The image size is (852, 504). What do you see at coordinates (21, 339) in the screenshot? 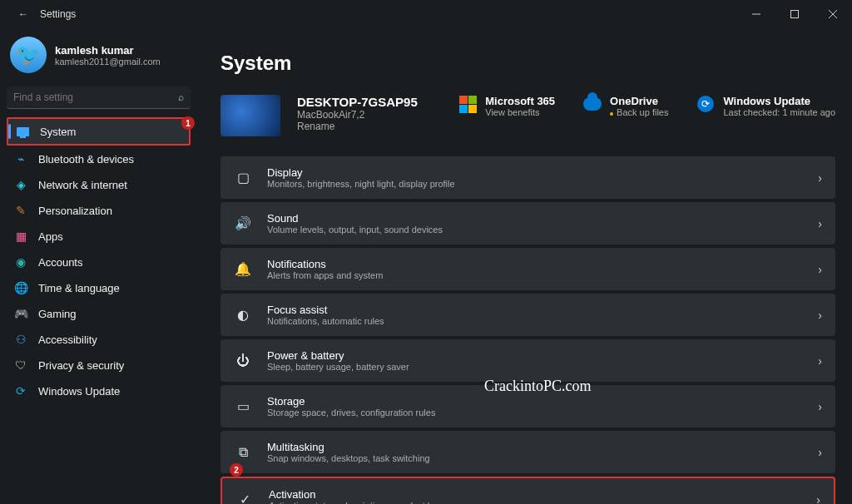
I see `accessibility-icon: ⚇` at bounding box center [21, 339].